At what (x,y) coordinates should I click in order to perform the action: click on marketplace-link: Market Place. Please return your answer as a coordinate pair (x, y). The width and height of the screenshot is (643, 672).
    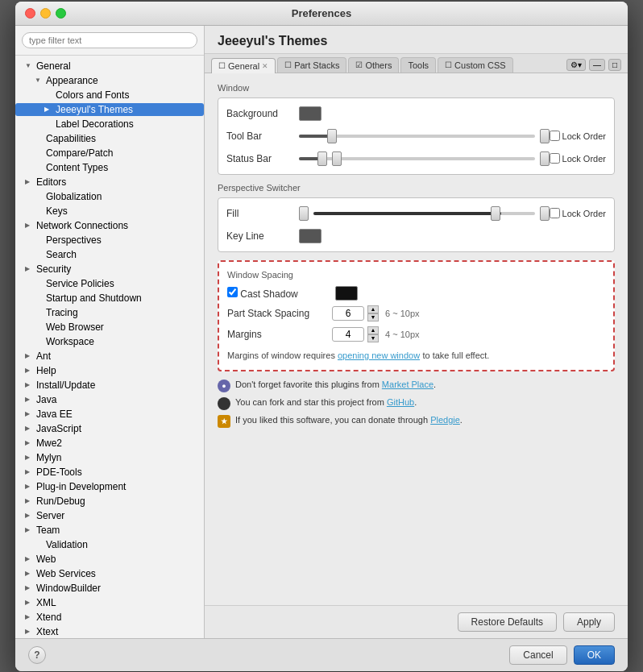
    Looking at the image, I should click on (408, 384).